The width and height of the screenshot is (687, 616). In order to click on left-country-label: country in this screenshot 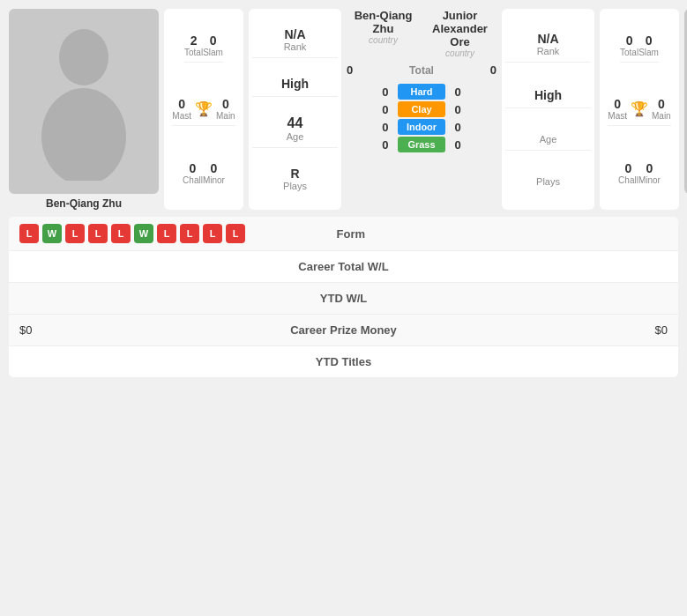, I will do `click(383, 41)`.